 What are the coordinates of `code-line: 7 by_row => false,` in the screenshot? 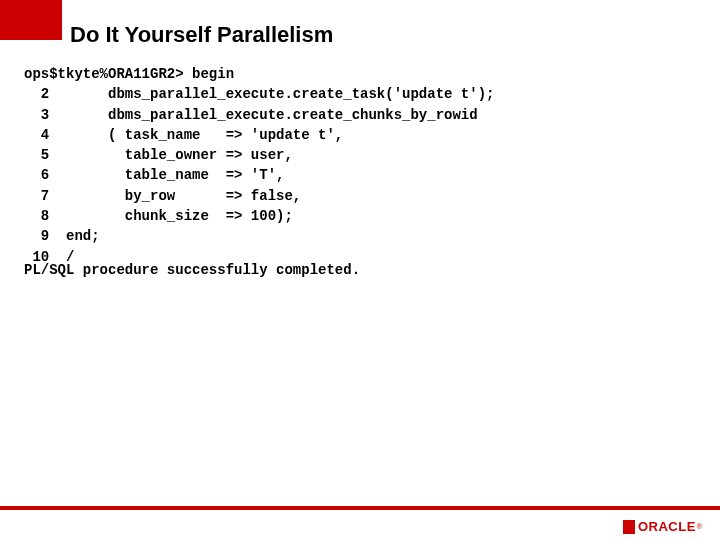 It's located at (162, 196).